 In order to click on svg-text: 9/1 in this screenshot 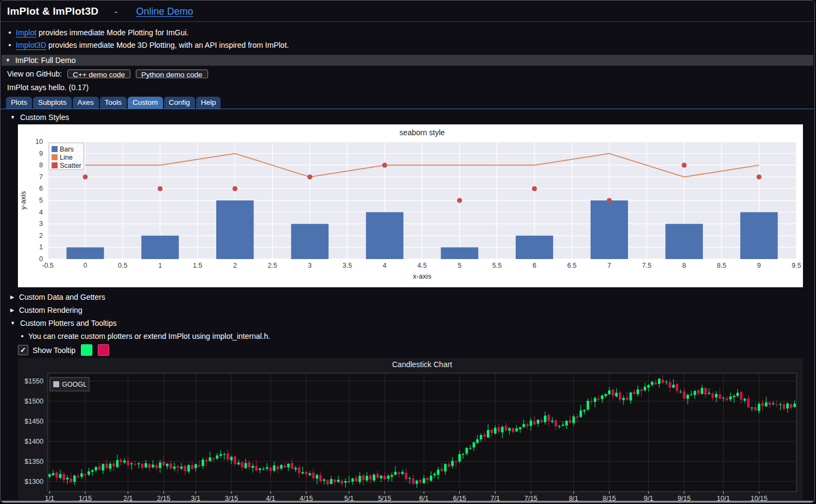, I will do `click(649, 499)`.